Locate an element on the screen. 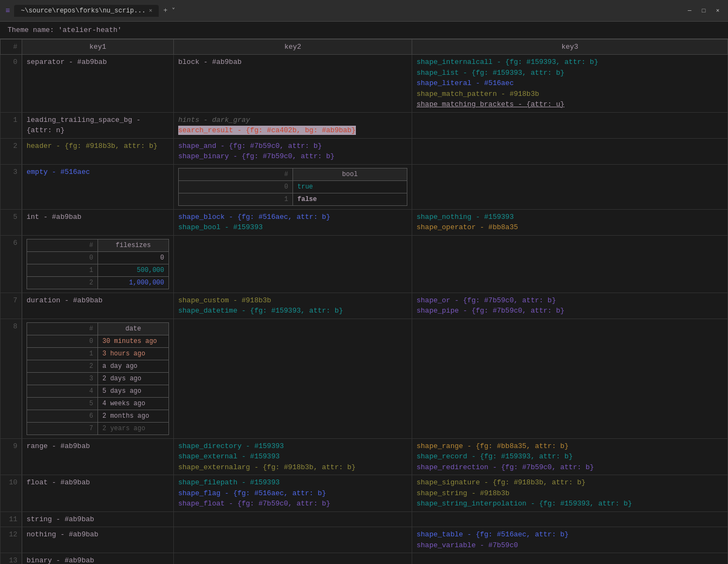 The height and width of the screenshot is (564, 728). table-row: 6 # filesizes 0 0 is located at coordinates (364, 264).